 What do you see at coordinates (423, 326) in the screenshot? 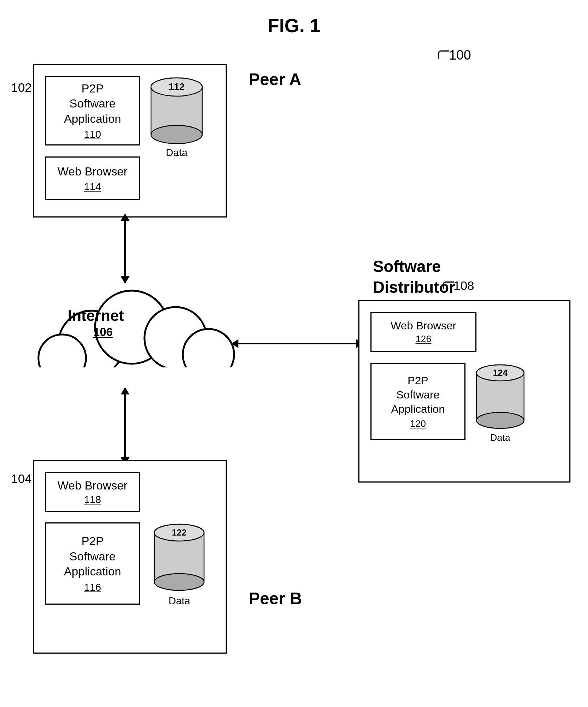
I see `web-browser-126-text: Web Browser` at bounding box center [423, 326].